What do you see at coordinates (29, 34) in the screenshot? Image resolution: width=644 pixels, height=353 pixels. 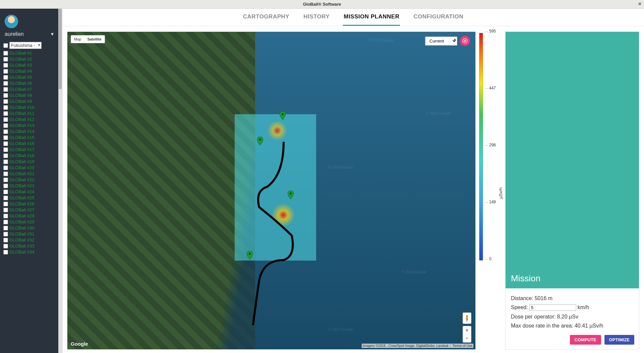 I see `user-menu: aurelien ▾` at bounding box center [29, 34].